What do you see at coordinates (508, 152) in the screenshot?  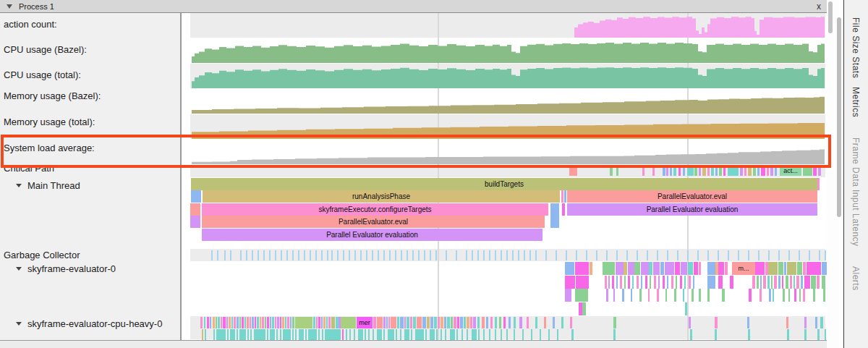 I see `metric-chart-sys_load` at bounding box center [508, 152].